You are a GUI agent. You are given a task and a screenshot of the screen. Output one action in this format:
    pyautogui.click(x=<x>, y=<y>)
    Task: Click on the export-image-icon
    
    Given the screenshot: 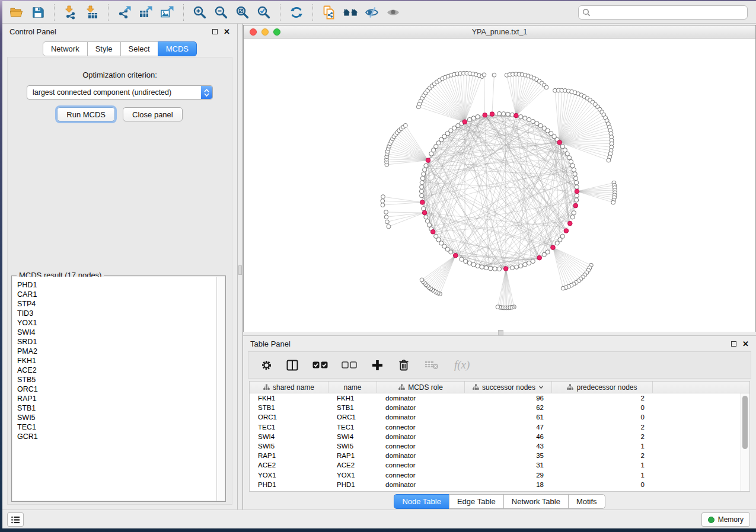 What is the action you would take?
    pyautogui.click(x=167, y=12)
    